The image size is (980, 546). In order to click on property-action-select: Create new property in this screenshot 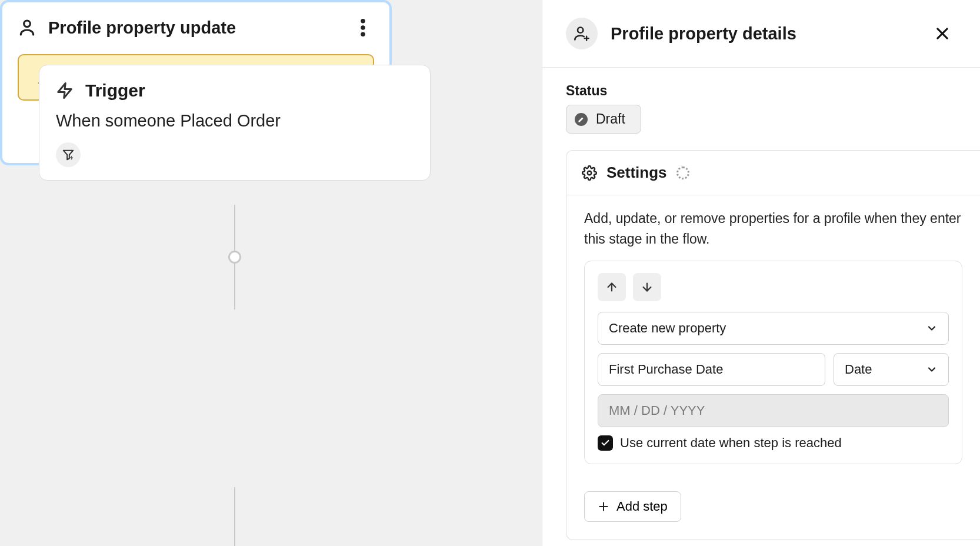, I will do `click(773, 328)`.